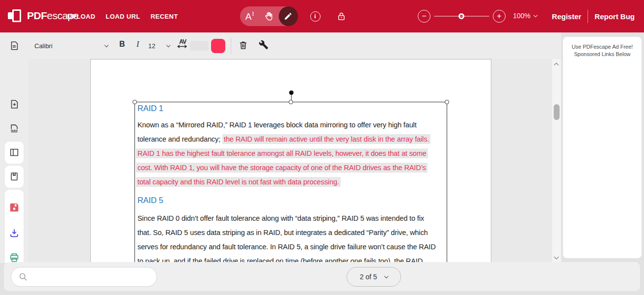  Describe the element at coordinates (14, 258) in the screenshot. I see `print-button` at that location.